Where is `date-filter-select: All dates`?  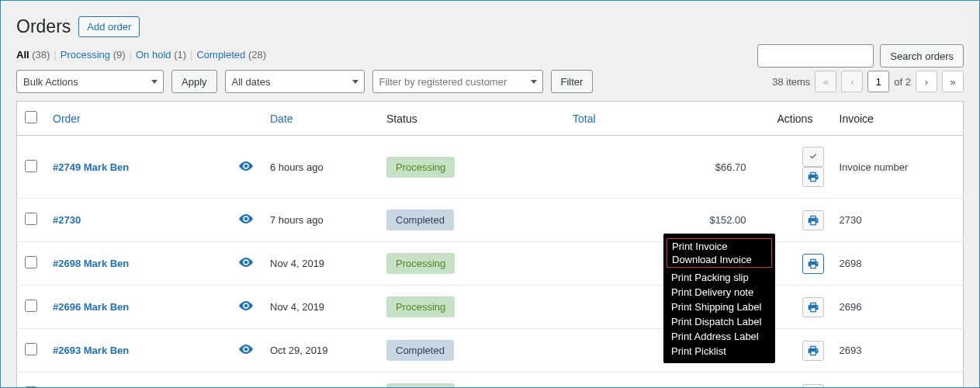
date-filter-select: All dates is located at coordinates (295, 81).